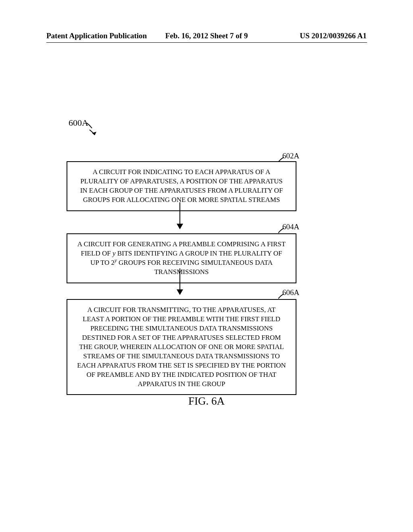  What do you see at coordinates (206, 36) in the screenshot?
I see `page-header: Patent Application Publication Feb. 16, …` at bounding box center [206, 36].